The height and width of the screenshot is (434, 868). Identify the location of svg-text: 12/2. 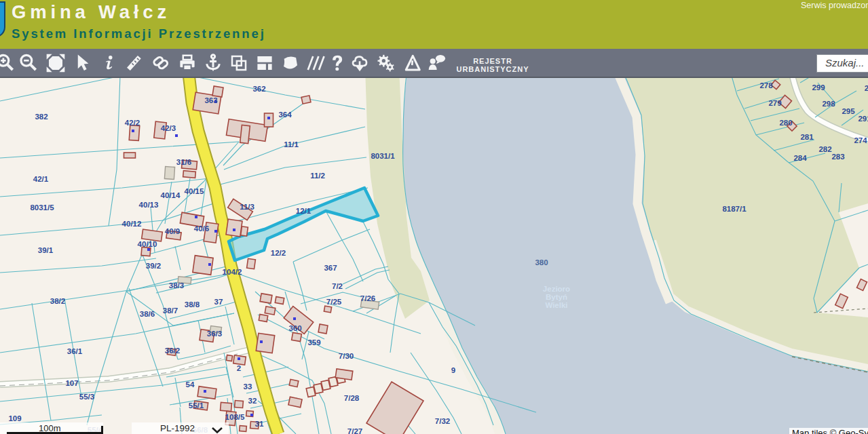
(278, 253).